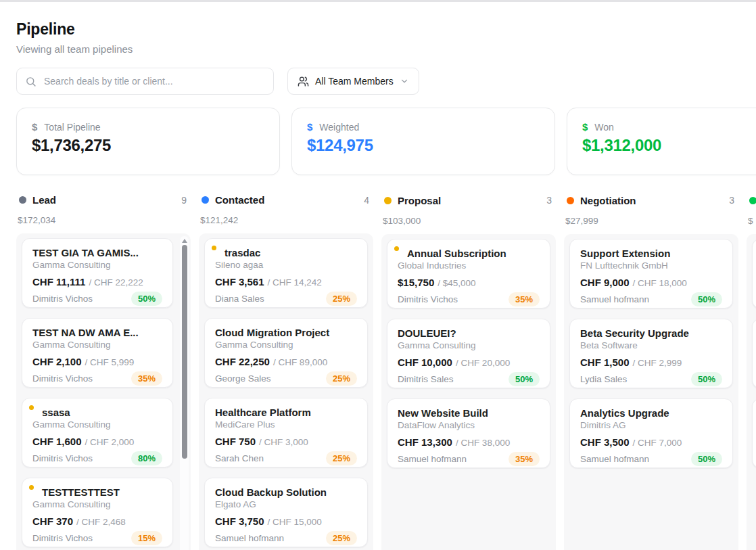 Image resolution: width=756 pixels, height=550 pixels. I want to click on deal-probability-badge: 15%, so click(147, 538).